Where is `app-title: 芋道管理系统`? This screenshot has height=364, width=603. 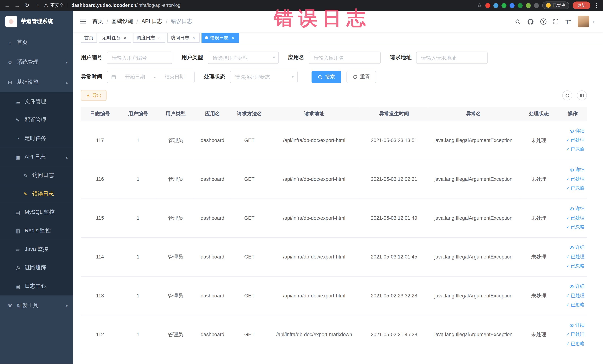
app-title: 芋道管理系统 is located at coordinates (37, 22).